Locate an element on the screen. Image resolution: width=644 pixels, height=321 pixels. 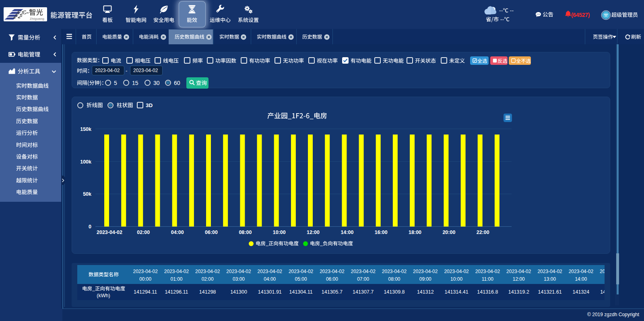
svg-text: 16:00 is located at coordinates (381, 232).